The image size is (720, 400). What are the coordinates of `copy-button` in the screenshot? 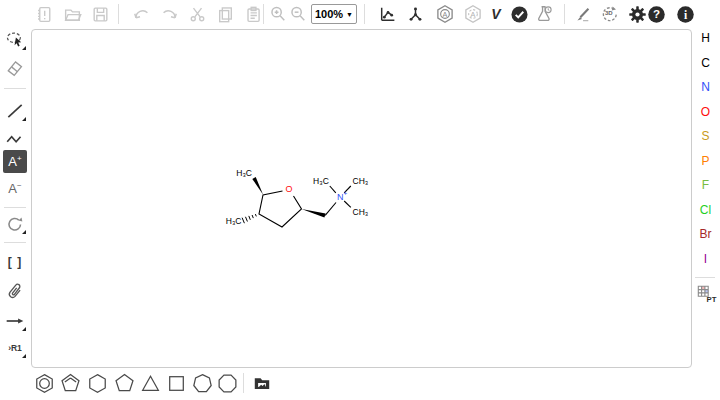 It's located at (225, 14).